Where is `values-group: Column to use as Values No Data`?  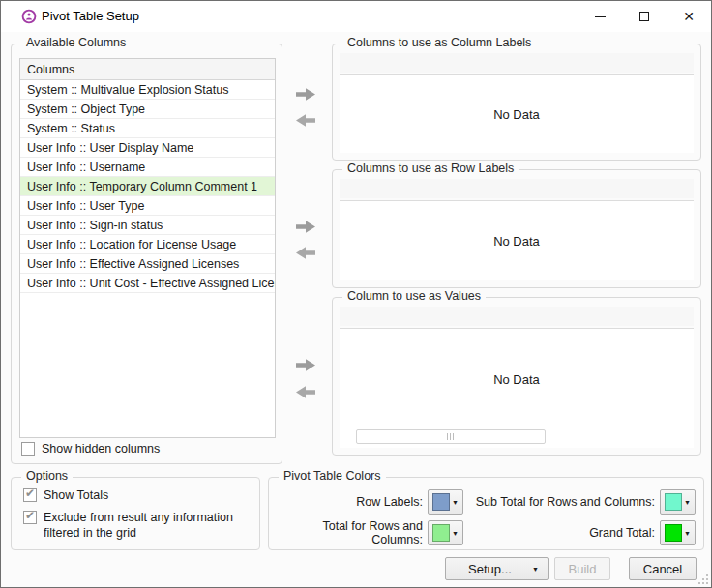 values-group: Column to use as Values No Data is located at coordinates (517, 376).